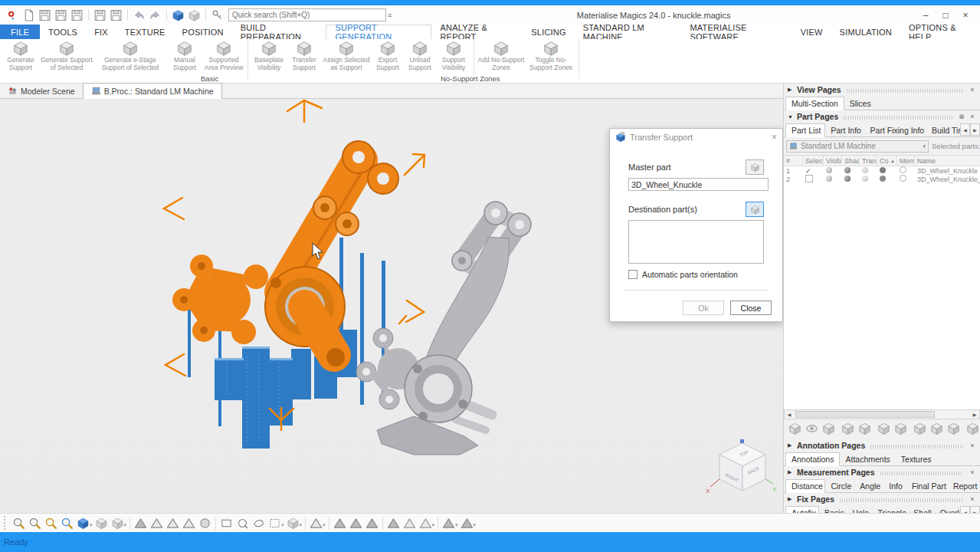  What do you see at coordinates (947, 161) in the screenshot?
I see `col-name: Name` at bounding box center [947, 161].